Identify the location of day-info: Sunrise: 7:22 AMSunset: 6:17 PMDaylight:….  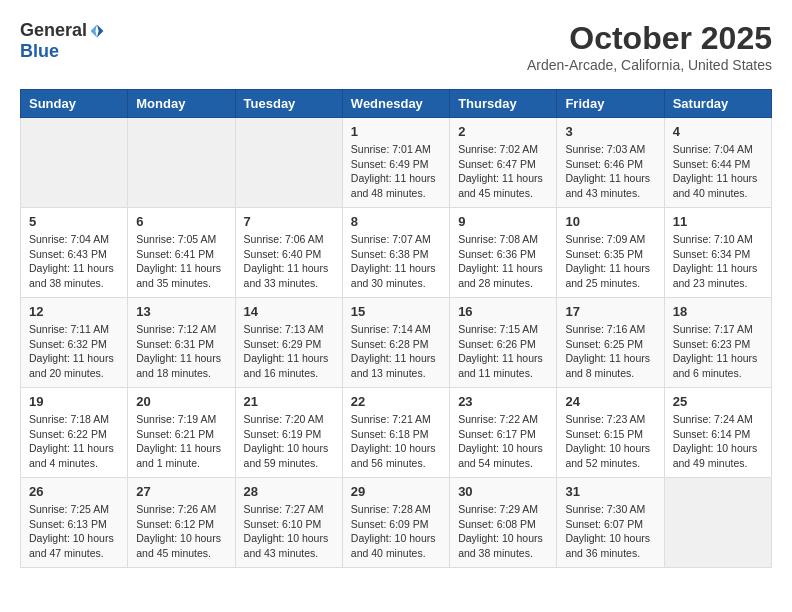
(503, 442).